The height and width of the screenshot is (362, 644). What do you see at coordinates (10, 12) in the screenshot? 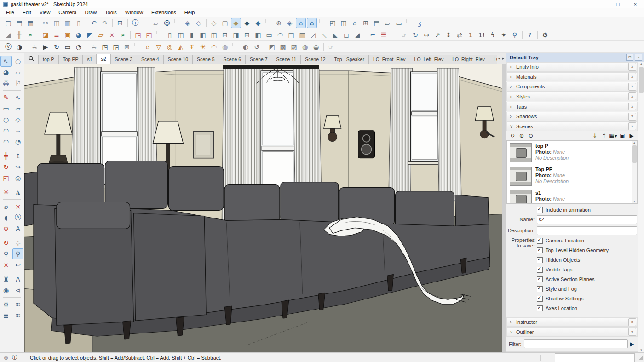
I see `menu-file: File` at bounding box center [10, 12].